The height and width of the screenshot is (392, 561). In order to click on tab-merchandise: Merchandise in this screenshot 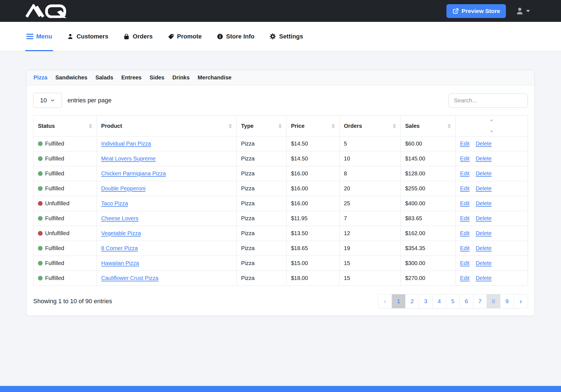, I will do `click(214, 77)`.